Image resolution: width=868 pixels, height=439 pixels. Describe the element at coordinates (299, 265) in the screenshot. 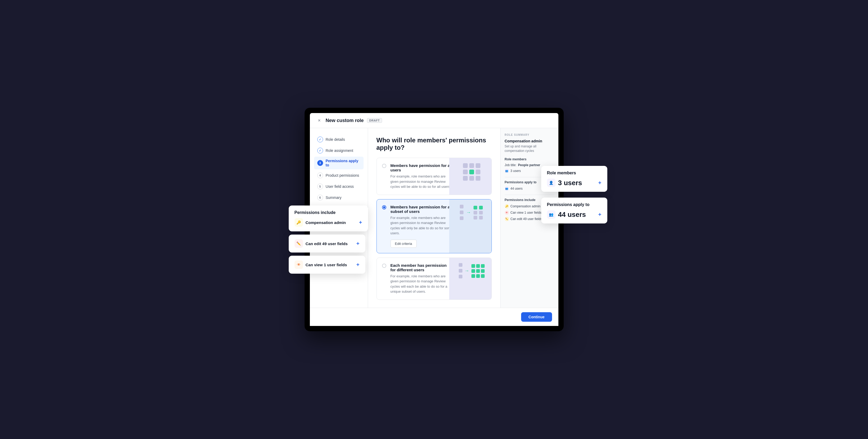

I see `floating-eye-icon: 👁` at that location.